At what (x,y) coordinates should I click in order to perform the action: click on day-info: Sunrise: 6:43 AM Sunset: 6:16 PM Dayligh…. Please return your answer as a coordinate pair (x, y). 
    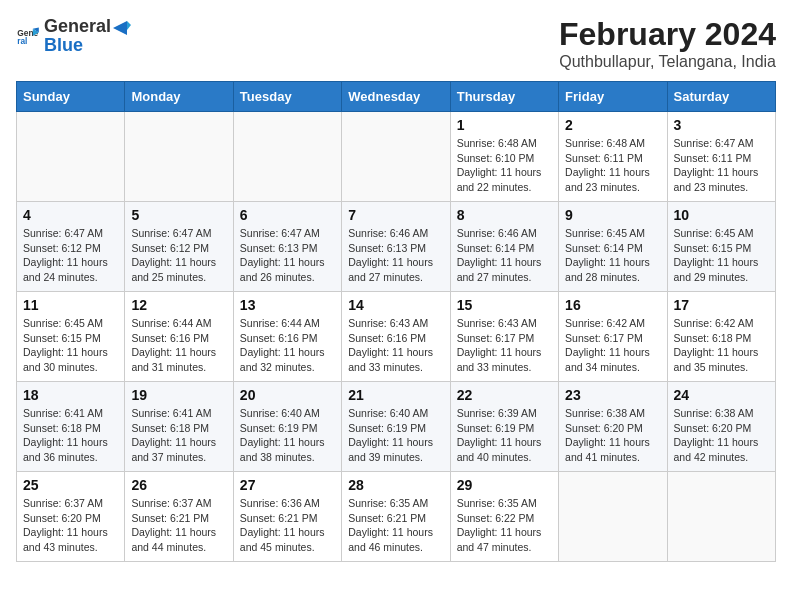
    Looking at the image, I should click on (396, 346).